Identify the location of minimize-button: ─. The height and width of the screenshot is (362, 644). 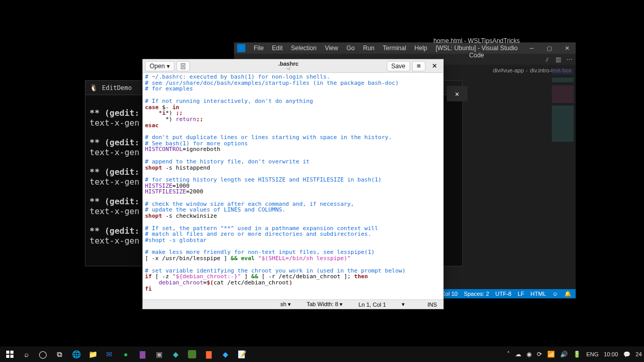
(532, 48).